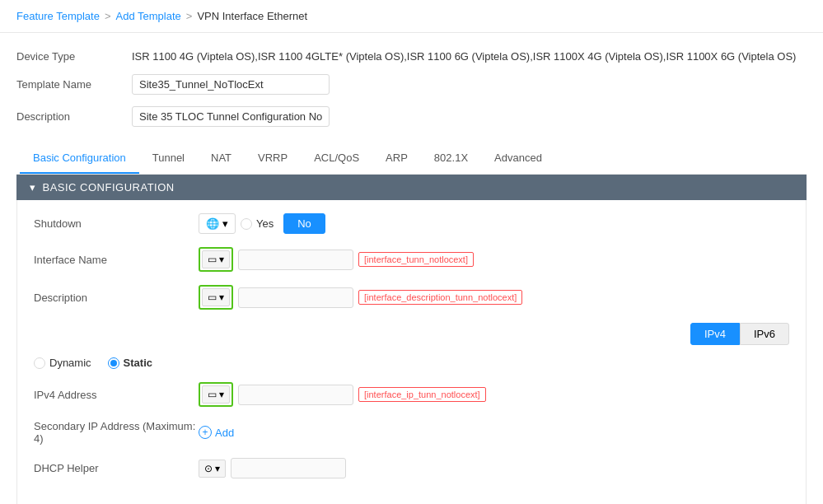 This screenshot has width=823, height=504. Describe the element at coordinates (412, 159) in the screenshot. I see `main-tabs: Basic Configuration Tunnel NAT VRRP ACL/…` at that location.